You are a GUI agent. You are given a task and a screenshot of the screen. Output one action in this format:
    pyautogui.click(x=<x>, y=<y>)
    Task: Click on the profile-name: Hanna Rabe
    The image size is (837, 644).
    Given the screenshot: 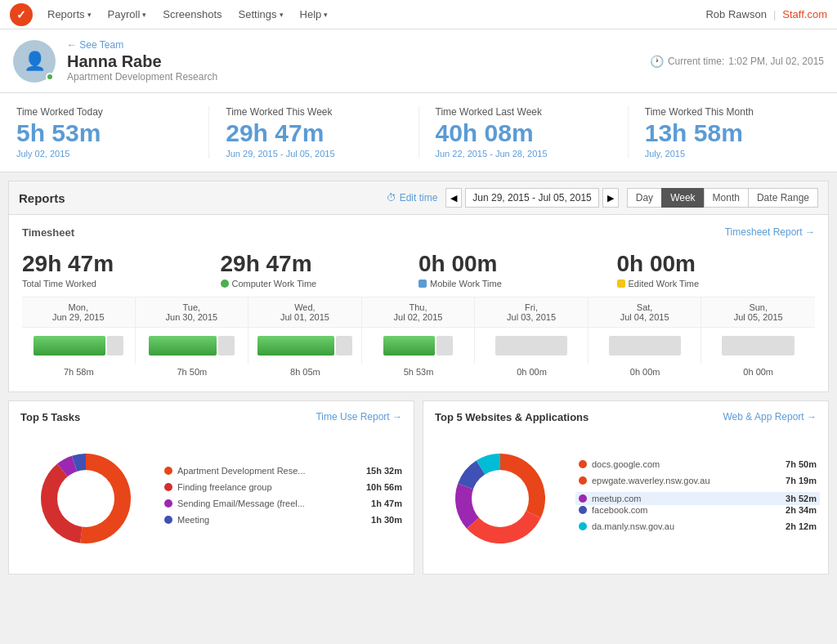 What is the action you would take?
    pyautogui.click(x=142, y=62)
    